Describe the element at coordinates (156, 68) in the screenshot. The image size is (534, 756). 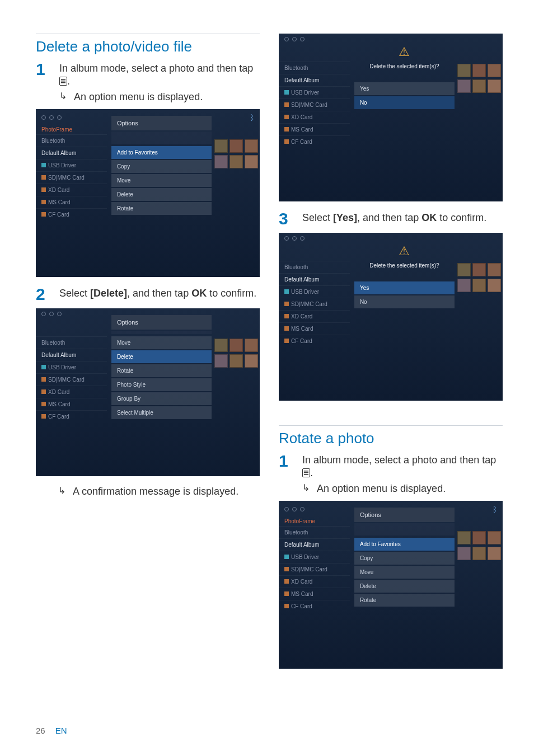
I see `step1-text-a: In album mode, select a photo and then t…` at that location.